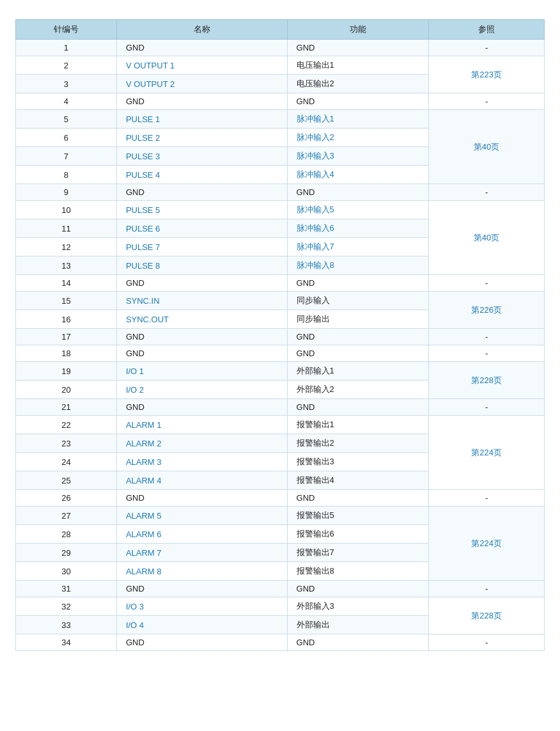 The image size is (560, 731). Describe the element at coordinates (202, 84) in the screenshot. I see `name-cell: V OUTPUT 2` at that location.